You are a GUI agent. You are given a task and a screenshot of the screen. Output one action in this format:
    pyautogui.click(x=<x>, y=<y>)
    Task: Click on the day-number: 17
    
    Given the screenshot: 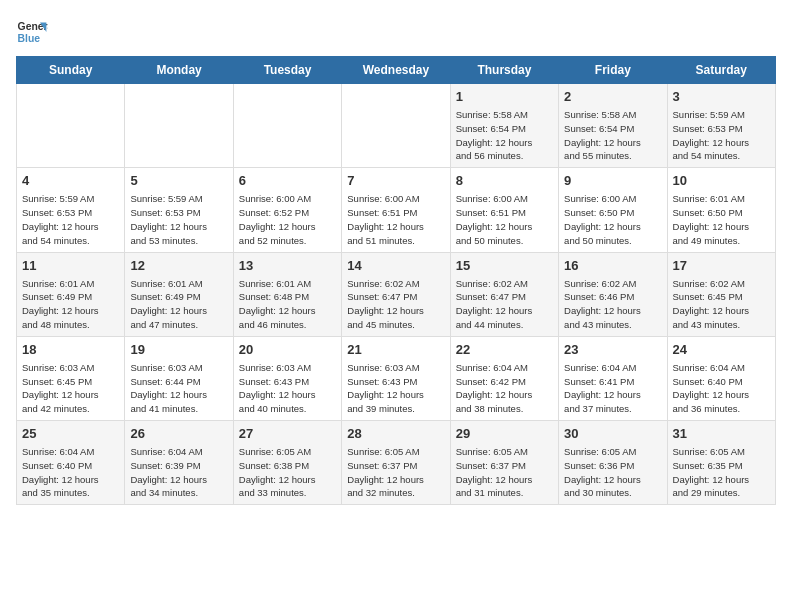 What is the action you would take?
    pyautogui.click(x=722, y=266)
    